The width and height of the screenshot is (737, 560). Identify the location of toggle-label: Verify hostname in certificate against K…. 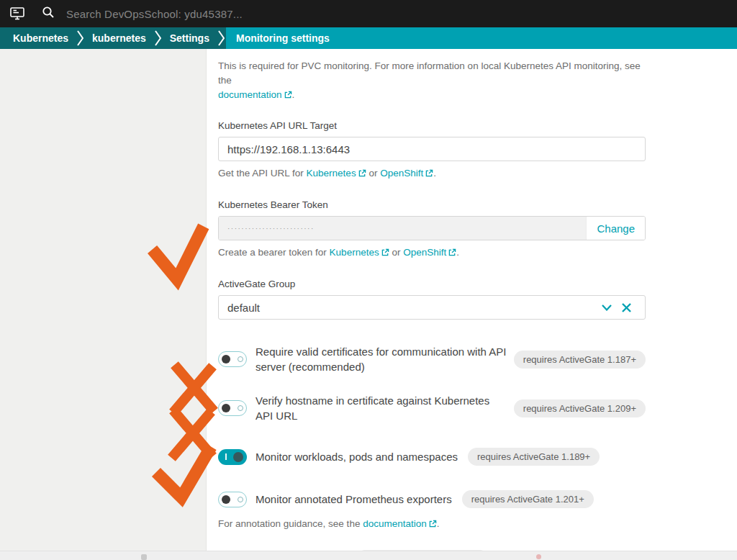
(380, 408).